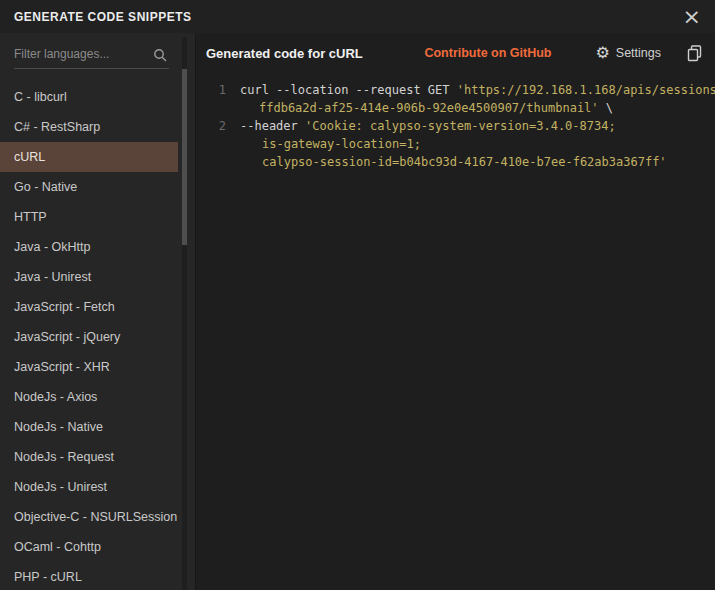  I want to click on code-line: curl --location --request GET 'https://1…, so click(470, 90).